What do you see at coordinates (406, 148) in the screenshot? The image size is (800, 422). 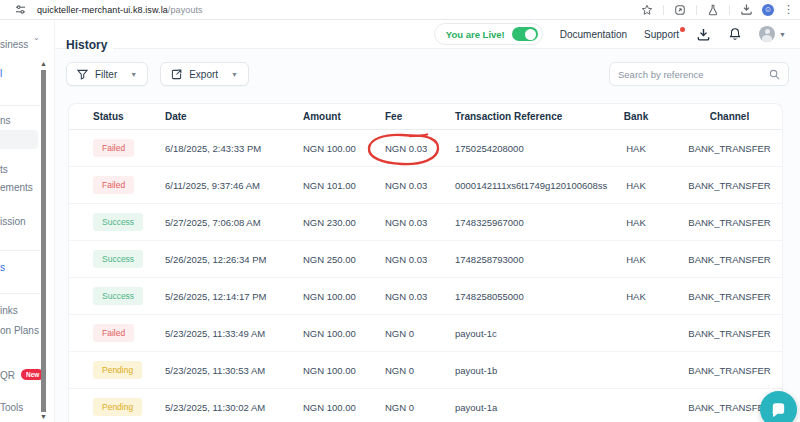 I see `cell-fee: NGN 0.03` at bounding box center [406, 148].